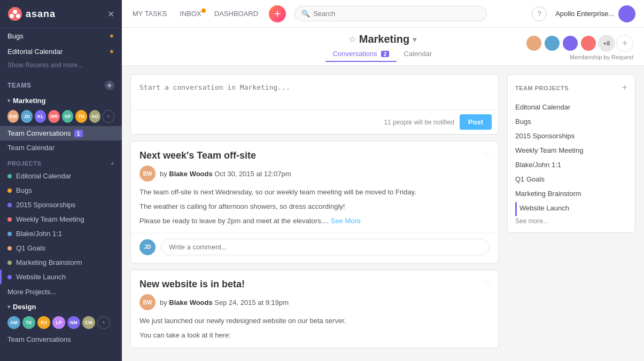 This screenshot has width=644, height=361. What do you see at coordinates (625, 43) in the screenshot?
I see `add-member-button: +` at bounding box center [625, 43].